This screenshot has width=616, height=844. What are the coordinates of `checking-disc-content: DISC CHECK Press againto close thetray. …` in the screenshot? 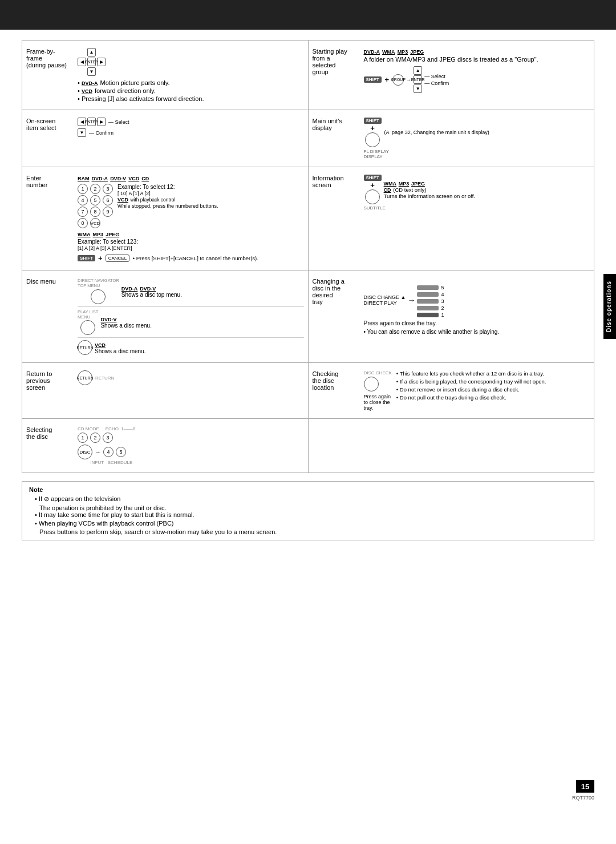 It's located at (477, 390).